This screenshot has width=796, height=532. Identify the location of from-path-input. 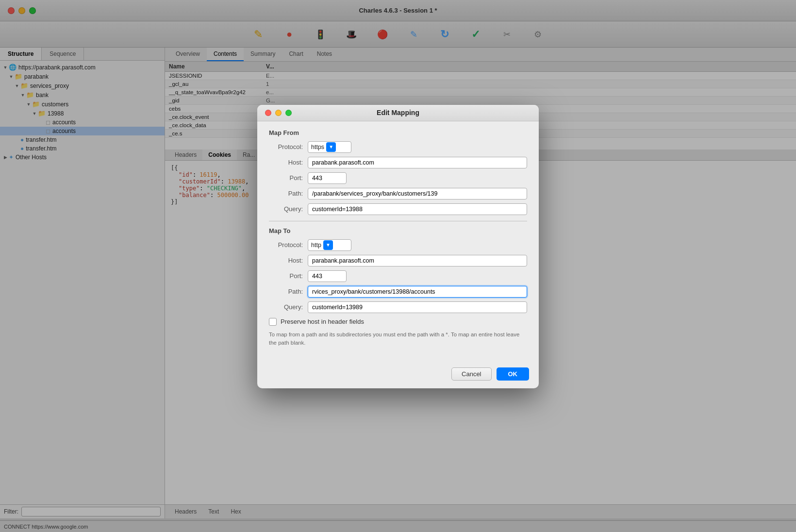
(417, 194).